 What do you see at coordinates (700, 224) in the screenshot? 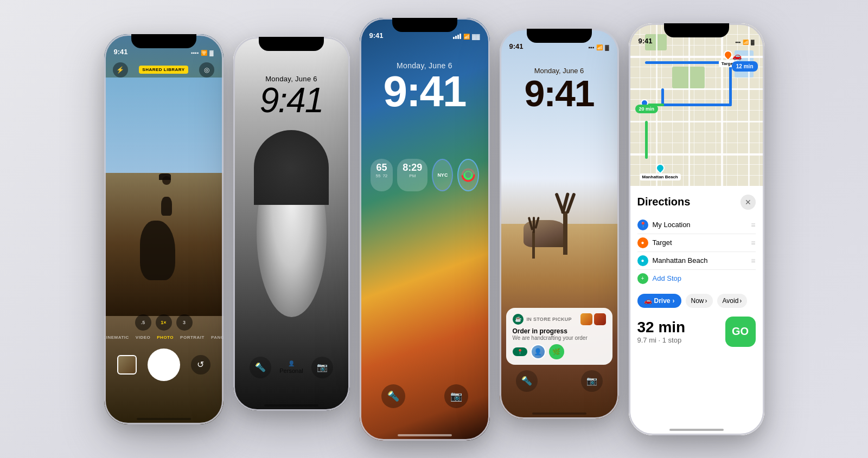
I see `my-location-name: My Location` at bounding box center [700, 224].